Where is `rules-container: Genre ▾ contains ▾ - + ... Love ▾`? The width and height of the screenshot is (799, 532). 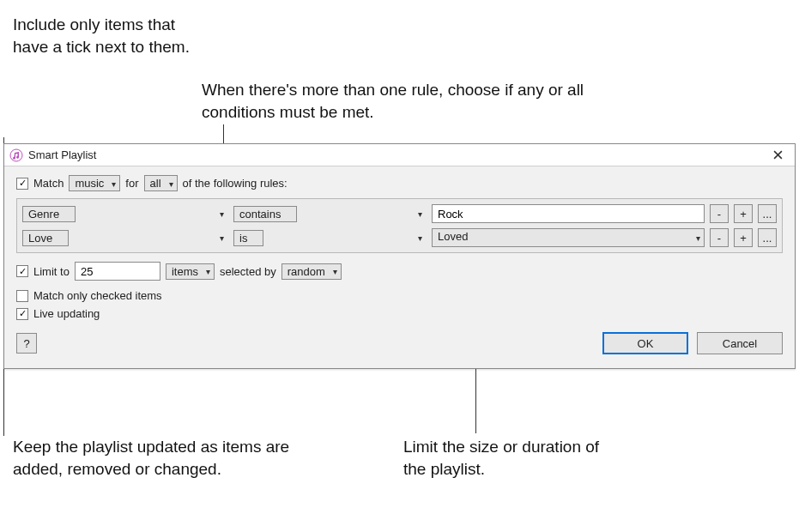 rules-container: Genre ▾ contains ▾ - + ... Love ▾ is located at coordinates (400, 226).